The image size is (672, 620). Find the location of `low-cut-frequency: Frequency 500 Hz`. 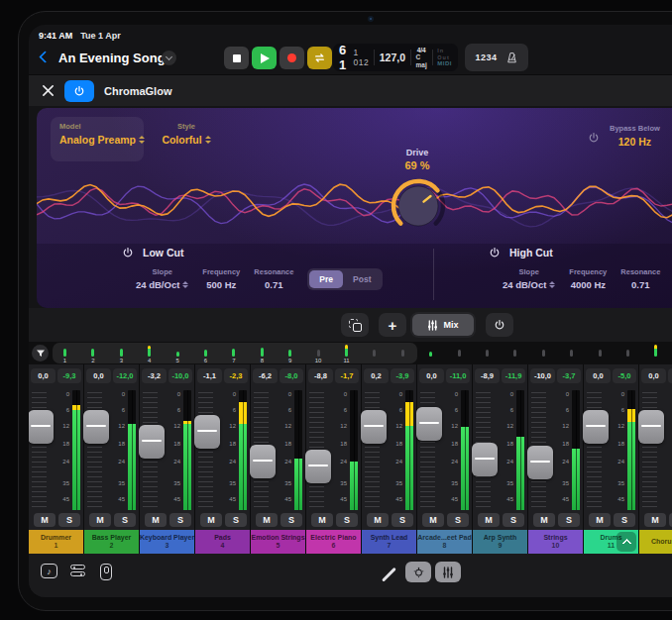

low-cut-frequency: Frequency 500 Hz is located at coordinates (221, 279).